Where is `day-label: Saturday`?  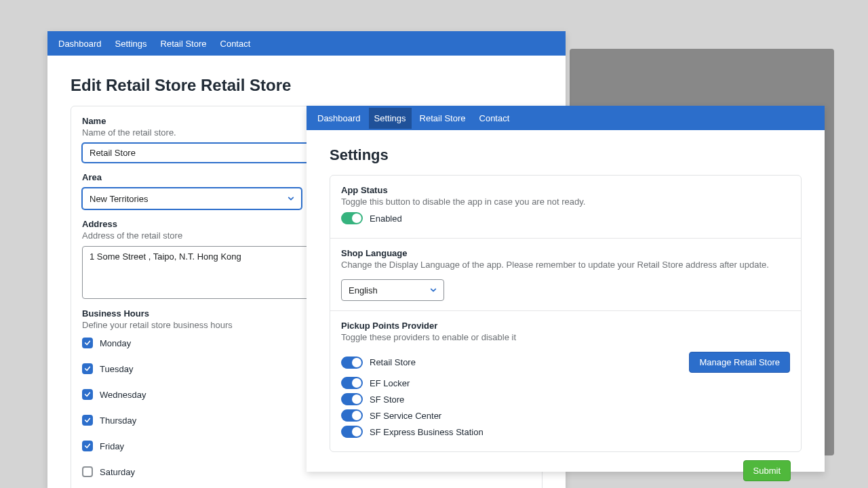 day-label: Saturday is located at coordinates (117, 472).